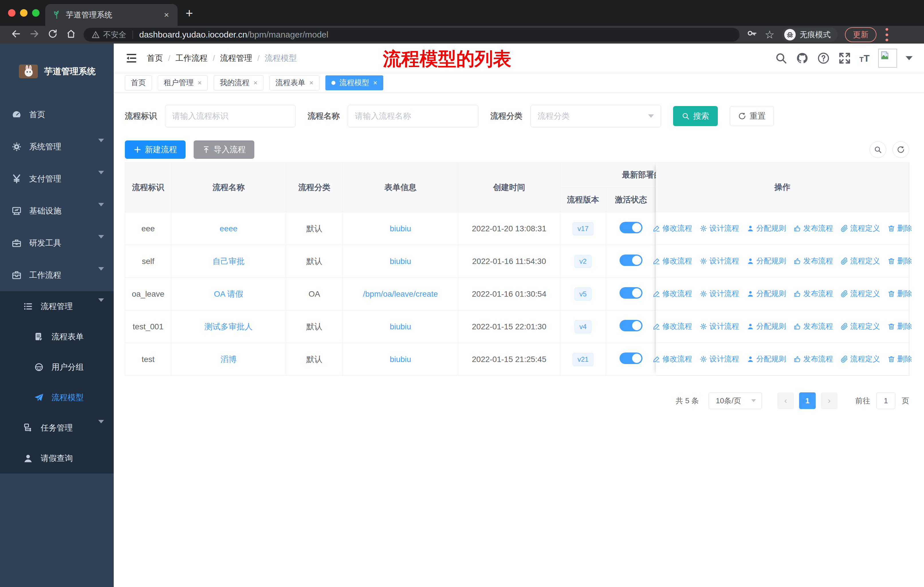 The image size is (924, 587). I want to click on sidebar-item-task-manage: 任务管理, so click(57, 428).